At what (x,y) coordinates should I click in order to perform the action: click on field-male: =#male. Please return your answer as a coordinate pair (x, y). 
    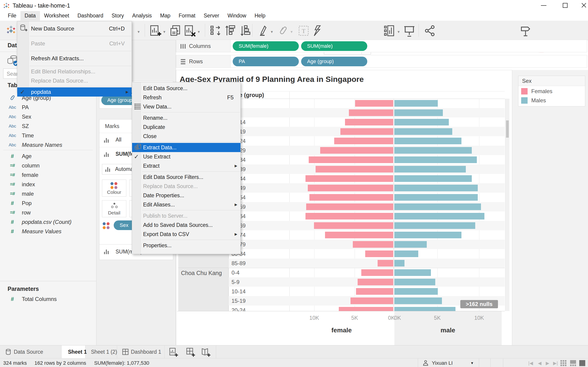
    Looking at the image, I should click on (48, 194).